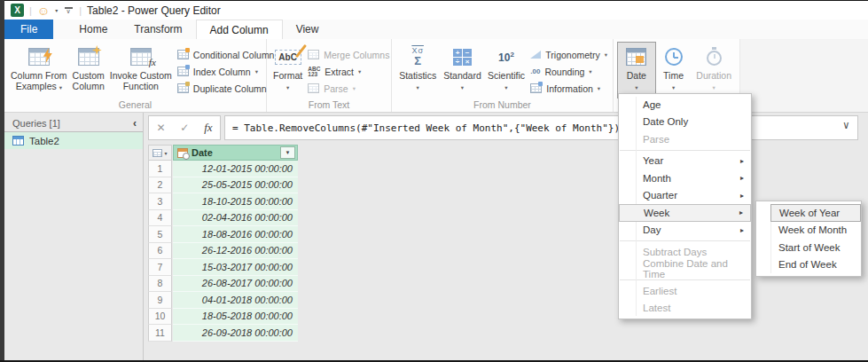  What do you see at coordinates (89, 70) in the screenshot?
I see `custom-column-button: Custom Column` at bounding box center [89, 70].